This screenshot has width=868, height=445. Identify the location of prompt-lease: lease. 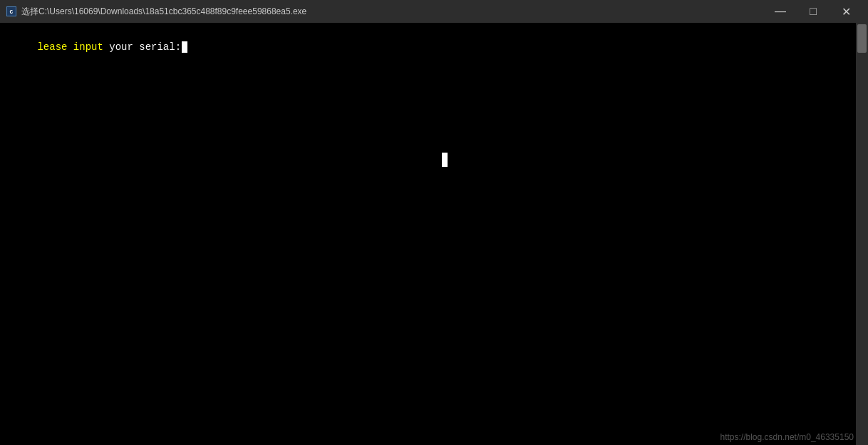
(55, 47).